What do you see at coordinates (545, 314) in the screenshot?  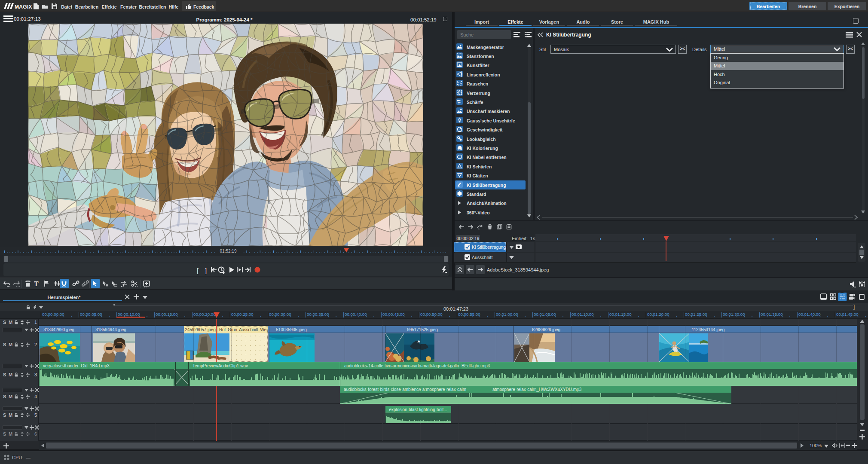 I see `svg-text: 00:01:05:00` at bounding box center [545, 314].